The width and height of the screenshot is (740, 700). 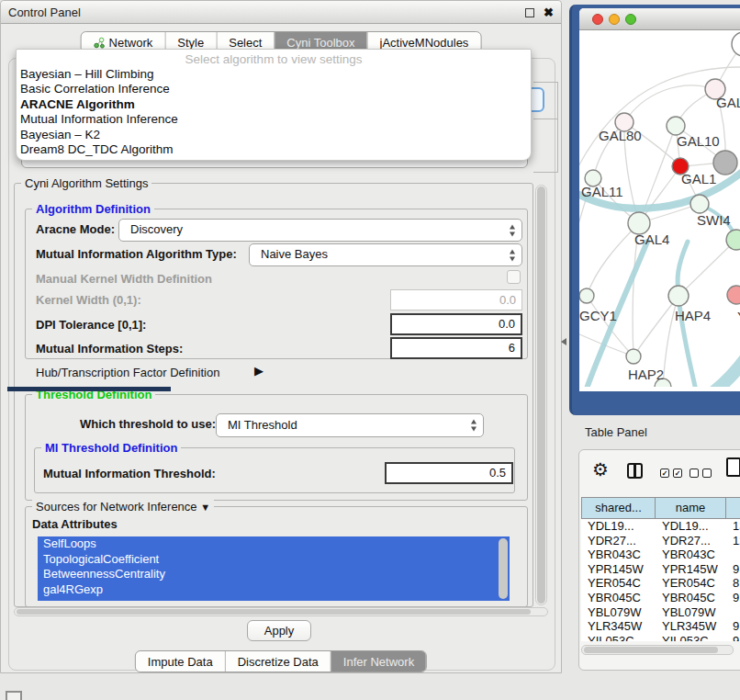 What do you see at coordinates (206, 507) in the screenshot?
I see `expanded-arrow-icon: ▼` at bounding box center [206, 507].